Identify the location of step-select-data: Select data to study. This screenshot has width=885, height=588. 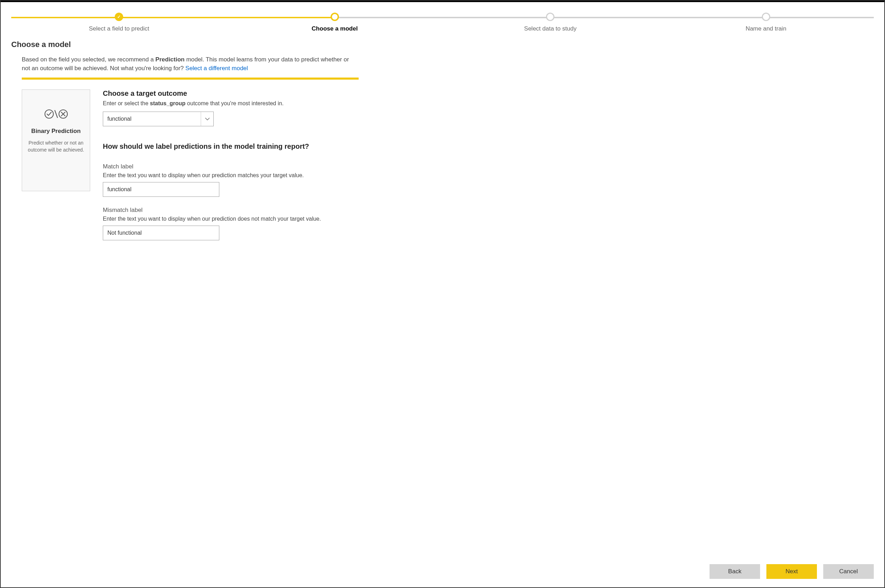
(550, 22).